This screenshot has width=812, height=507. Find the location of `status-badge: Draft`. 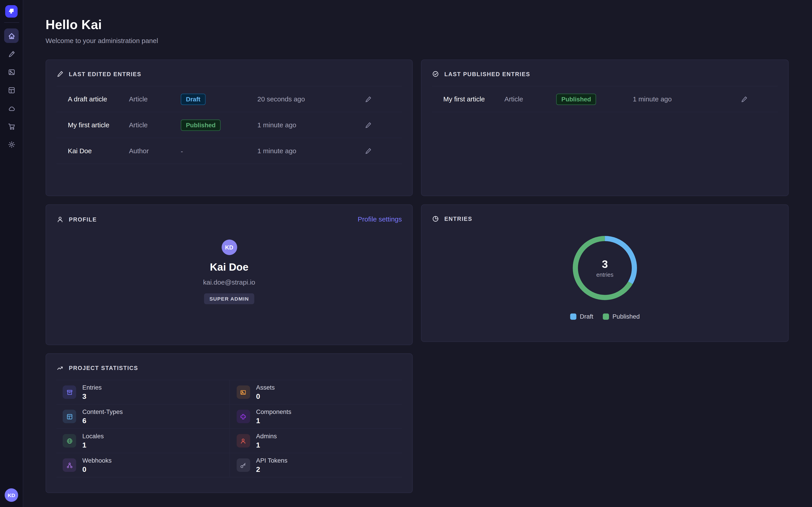

status-badge: Draft is located at coordinates (193, 99).